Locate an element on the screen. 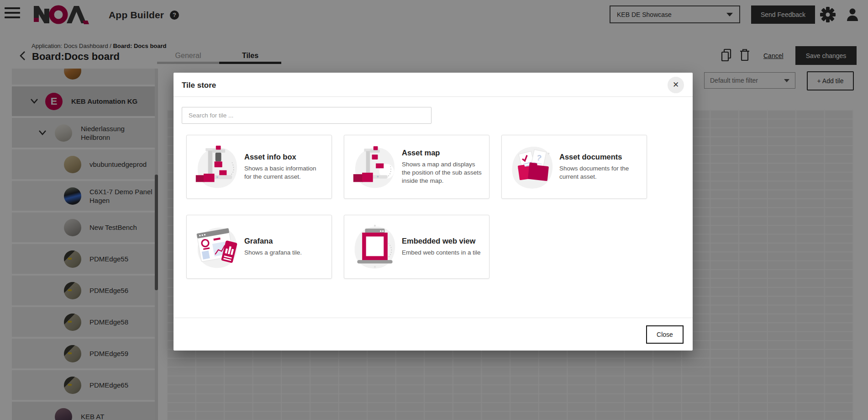 This screenshot has height=420, width=868. tile-name: Grafana is located at coordinates (285, 241).